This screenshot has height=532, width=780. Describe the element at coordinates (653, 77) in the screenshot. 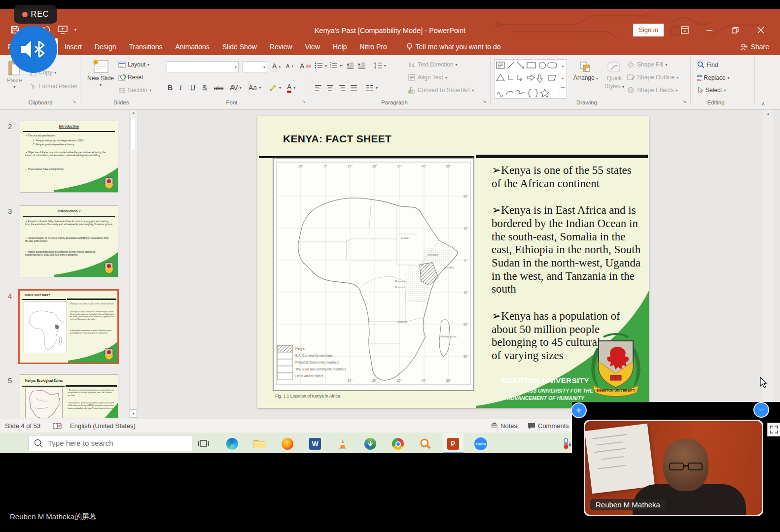

I see `shape-outline-button: Shape Outline▾` at that location.